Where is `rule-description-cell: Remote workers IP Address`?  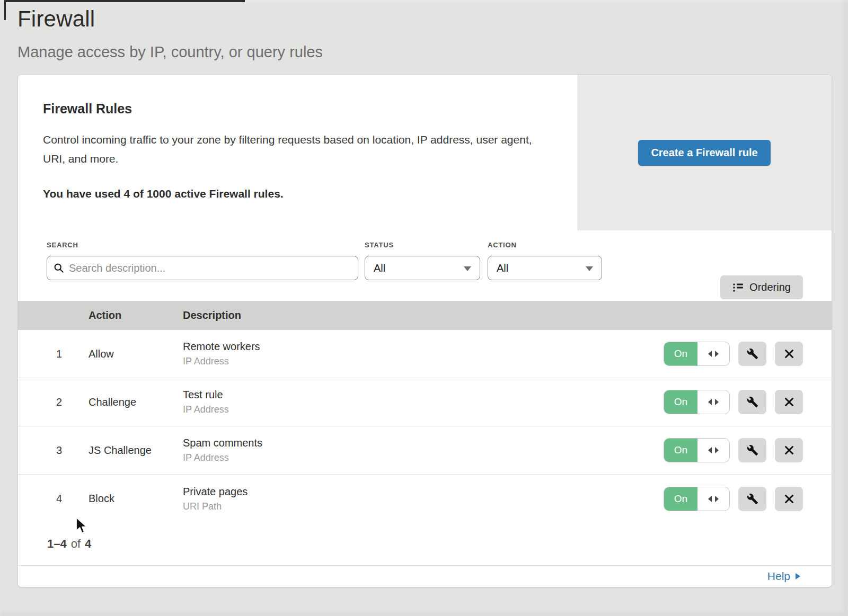
rule-description-cell: Remote workers IP Address is located at coordinates (423, 354).